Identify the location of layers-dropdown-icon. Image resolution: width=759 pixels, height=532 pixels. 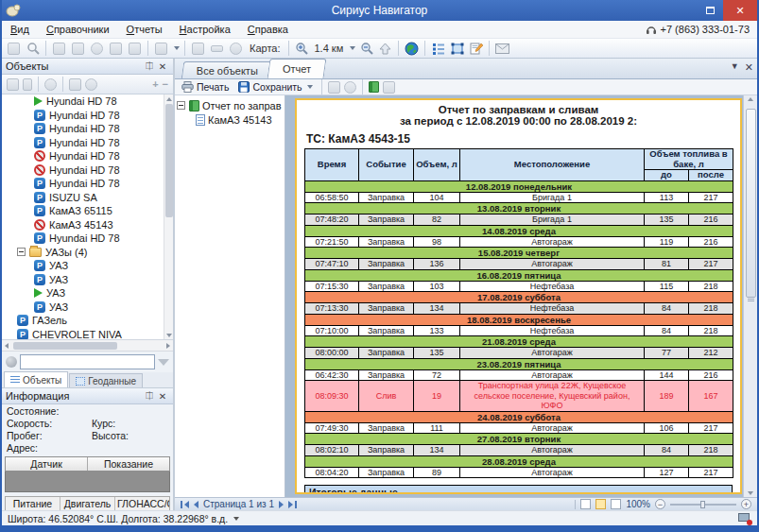
(177, 48).